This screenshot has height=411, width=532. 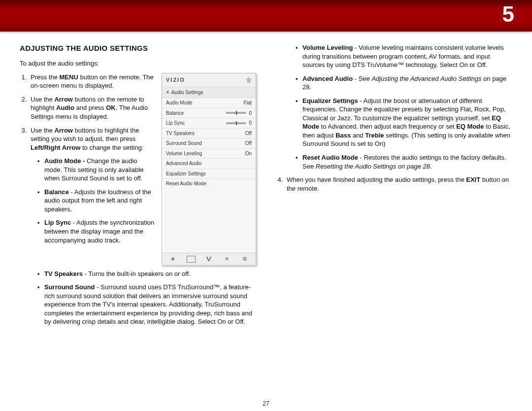 What do you see at coordinates (266, 16) in the screenshot?
I see `red-header-bar: 5` at bounding box center [266, 16].